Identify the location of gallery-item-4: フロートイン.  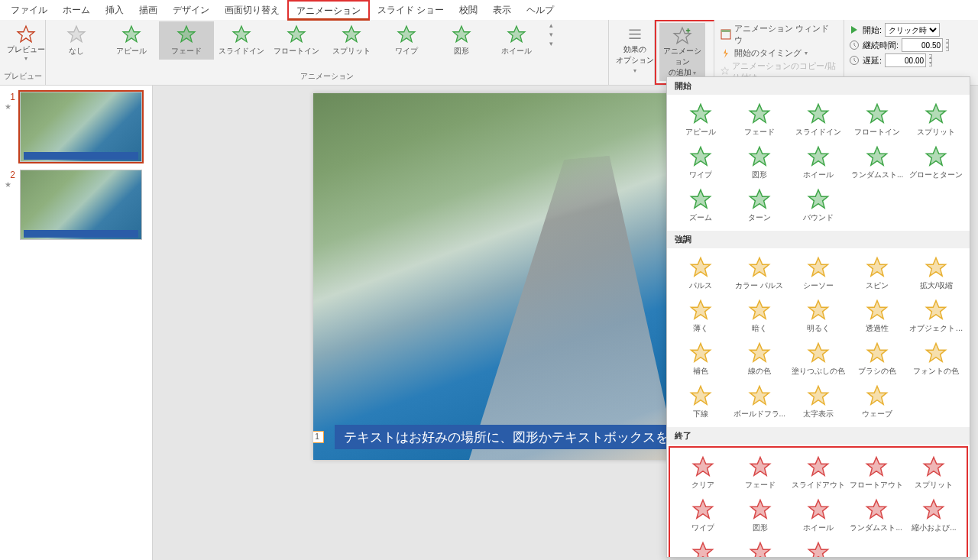
(296, 40).